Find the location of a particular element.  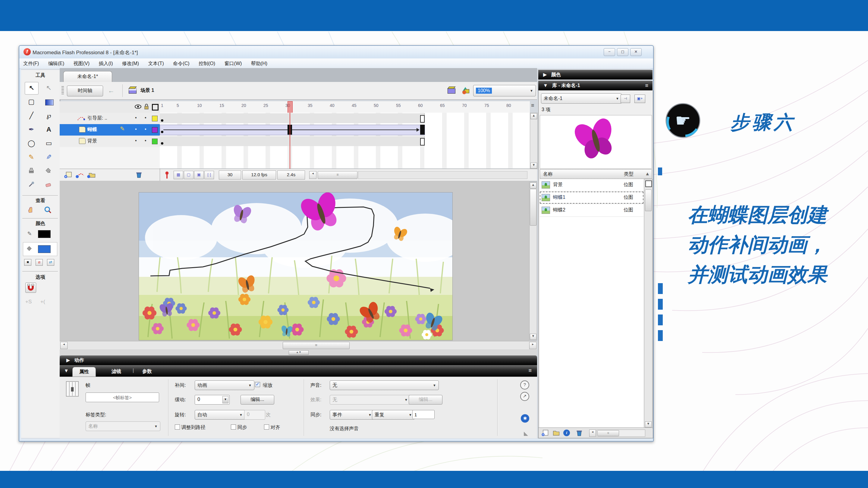

document-tab: 未命名-1* is located at coordinates (88, 77).